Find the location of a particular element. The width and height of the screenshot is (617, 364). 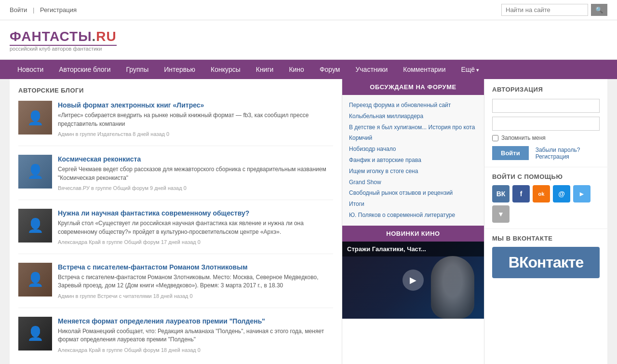

forum-link-9: Свободный рынок отзывов и рецензий is located at coordinates (413, 193).